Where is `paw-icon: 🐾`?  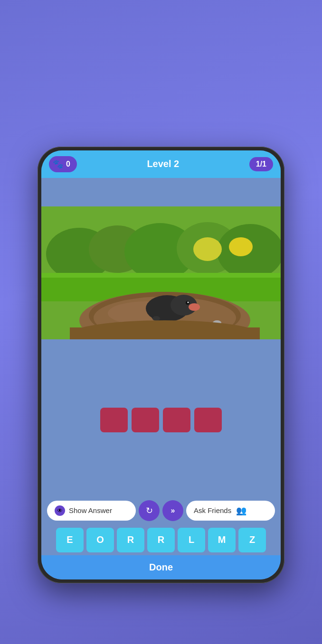 paw-icon: 🐾 is located at coordinates (58, 164).